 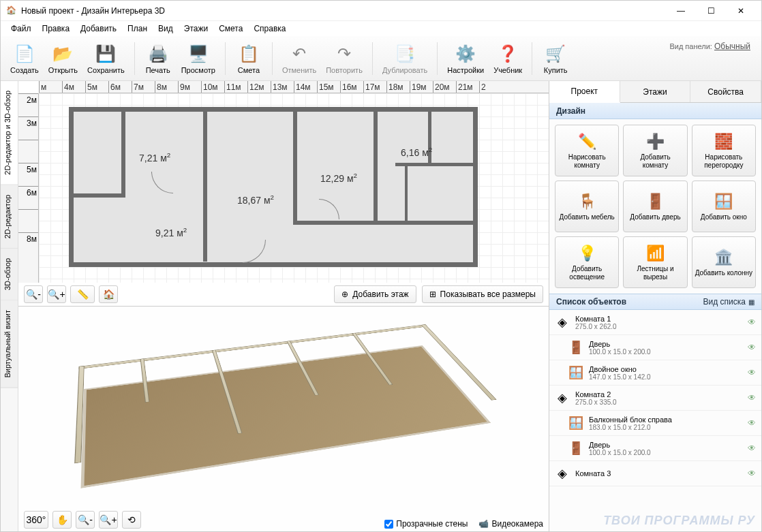 What do you see at coordinates (381, 29) in the screenshot?
I see `menubar: ФайлПравкаДобавитьПланВидЭтажиСметаСправ…` at bounding box center [381, 29].